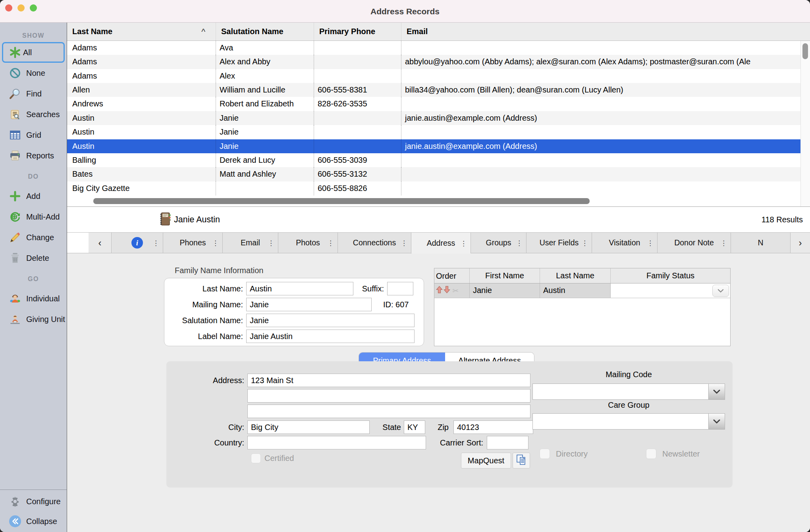 This screenshot has height=532, width=810. Describe the element at coordinates (33, 156) in the screenshot. I see `sidebar-item-reports: Reports` at that location.